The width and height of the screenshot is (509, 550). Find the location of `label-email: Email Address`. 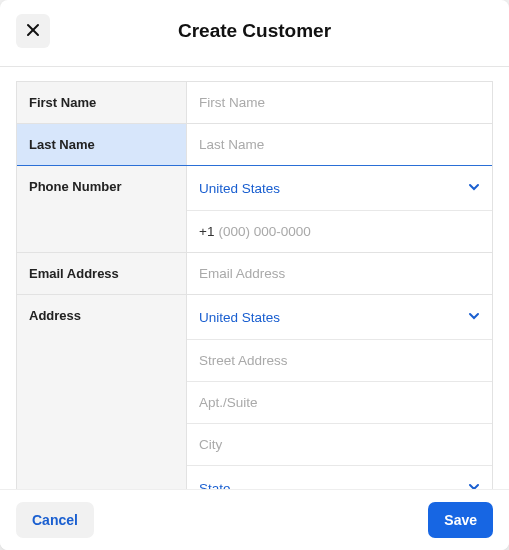

label-email: Email Address is located at coordinates (102, 274).